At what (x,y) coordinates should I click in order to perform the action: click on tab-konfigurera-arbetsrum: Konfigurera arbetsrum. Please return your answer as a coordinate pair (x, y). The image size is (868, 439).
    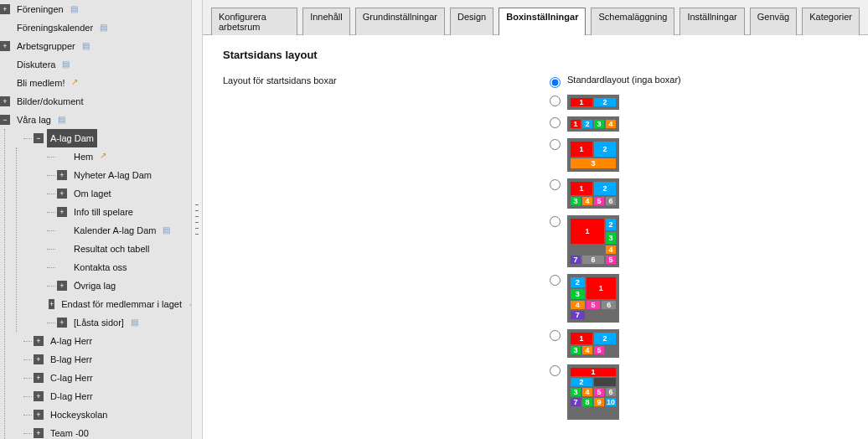
    Looking at the image, I should click on (255, 22).